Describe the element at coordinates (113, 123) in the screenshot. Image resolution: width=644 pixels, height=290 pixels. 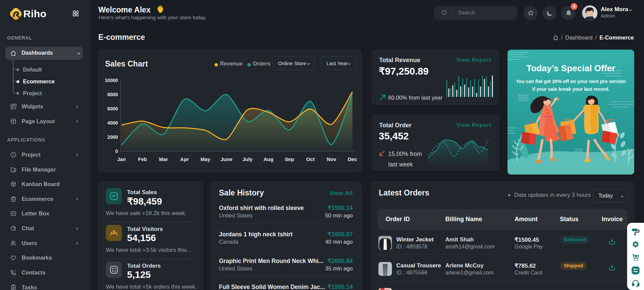
I see `svg-text: 4000` at that location.